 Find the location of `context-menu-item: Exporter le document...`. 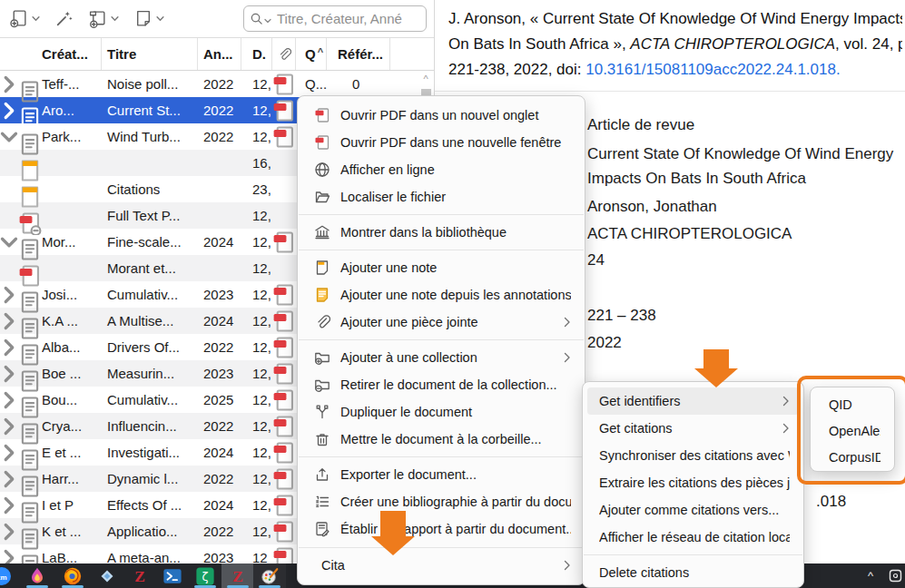

context-menu-item: Exporter le document... is located at coordinates (441, 475).